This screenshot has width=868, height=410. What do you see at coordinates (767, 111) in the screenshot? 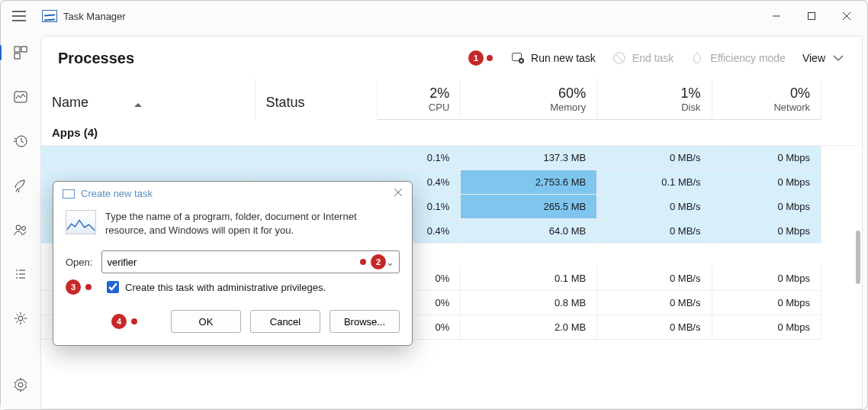
I see `col-network: Network` at bounding box center [767, 111].